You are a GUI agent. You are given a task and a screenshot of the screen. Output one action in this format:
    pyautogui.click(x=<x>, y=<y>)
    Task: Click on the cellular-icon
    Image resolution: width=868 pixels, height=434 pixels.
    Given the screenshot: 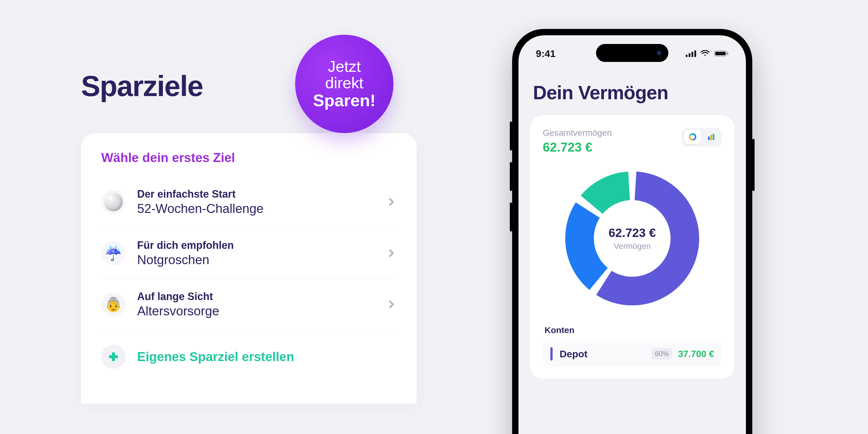 What is the action you would take?
    pyautogui.click(x=691, y=54)
    